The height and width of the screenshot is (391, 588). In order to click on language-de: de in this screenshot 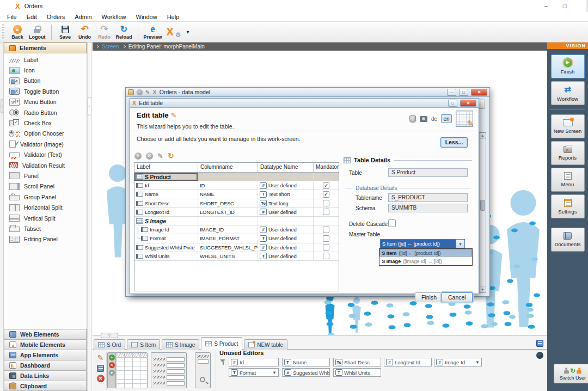, I will do `click(434, 119)`.